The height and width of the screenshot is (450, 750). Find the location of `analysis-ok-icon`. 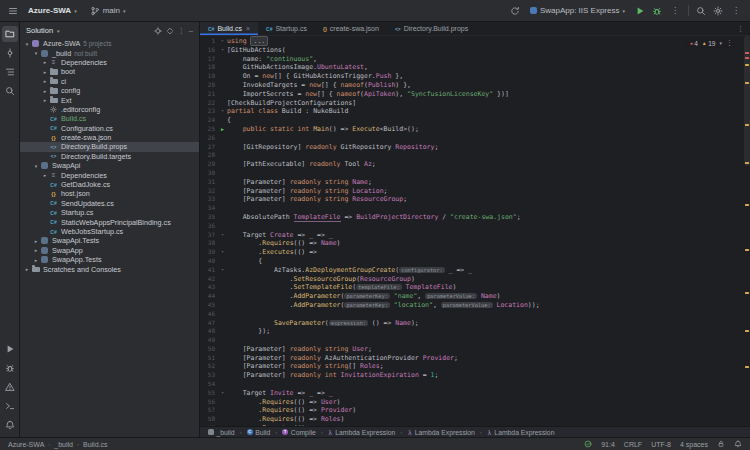

analysis-ok-icon is located at coordinates (588, 444).